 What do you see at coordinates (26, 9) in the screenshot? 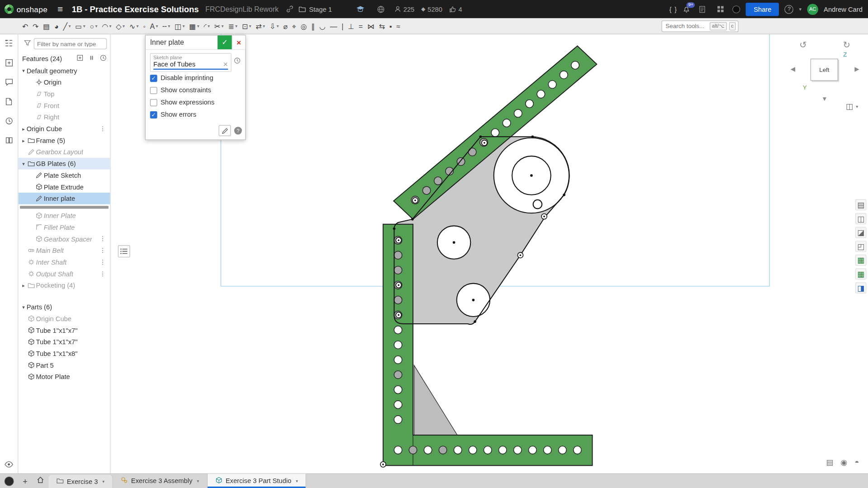
I see `onshape-logo: onshape` at bounding box center [26, 9].